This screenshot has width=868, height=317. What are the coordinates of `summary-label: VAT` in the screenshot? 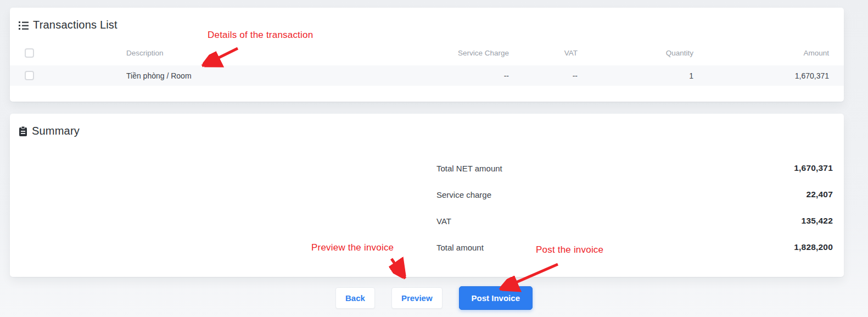 It's located at (444, 221).